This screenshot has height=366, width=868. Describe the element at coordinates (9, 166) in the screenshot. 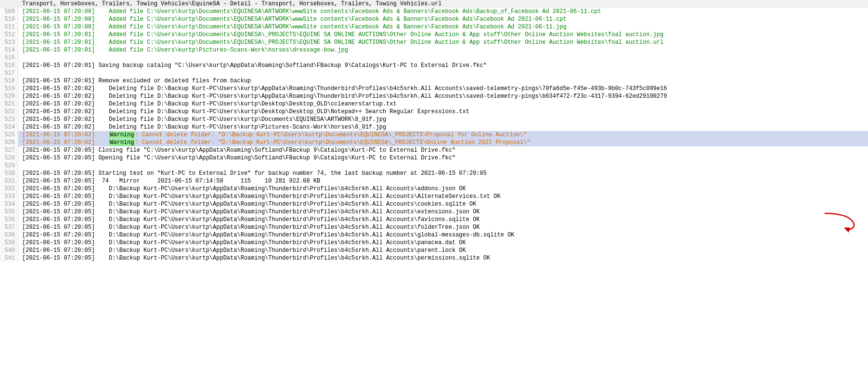

I see `line-number: 529` at that location.